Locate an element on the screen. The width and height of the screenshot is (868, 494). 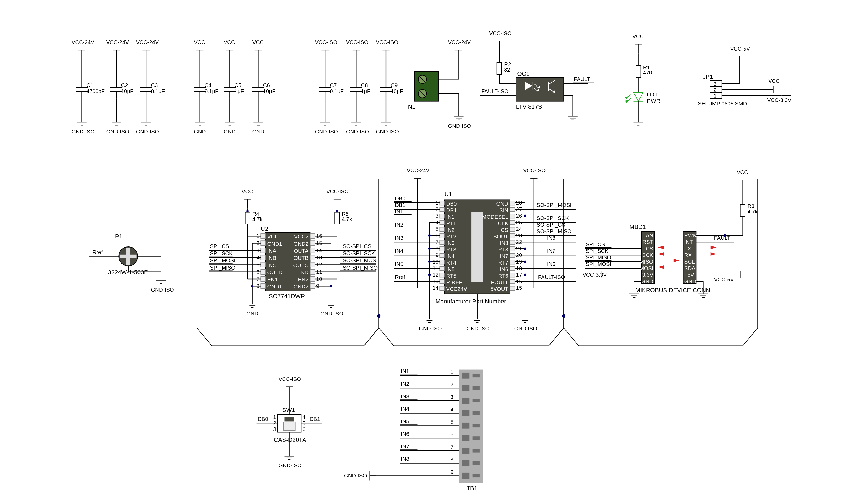
svg-text: IN3 is located at coordinates (405, 396).